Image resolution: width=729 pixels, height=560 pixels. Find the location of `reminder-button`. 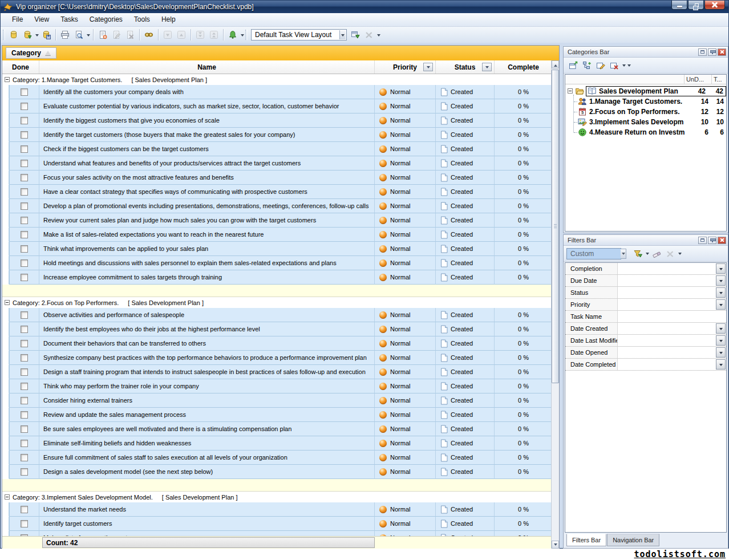

reminder-button is located at coordinates (233, 35).